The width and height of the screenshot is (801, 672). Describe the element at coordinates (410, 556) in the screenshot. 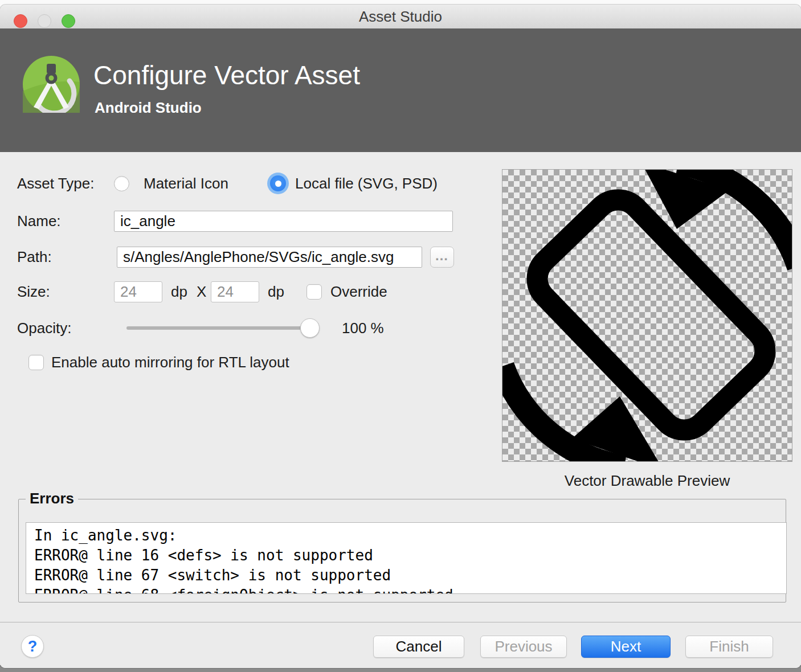

I see `error-line: ERROR@ line 16 <defs> is not supported` at that location.